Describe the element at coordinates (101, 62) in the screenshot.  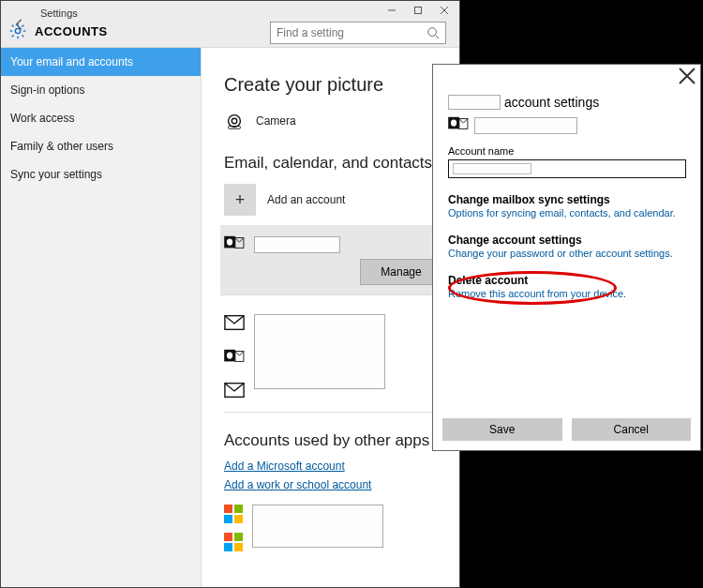
I see `sidebar-item-email-accounts: Your email and accounts` at that location.